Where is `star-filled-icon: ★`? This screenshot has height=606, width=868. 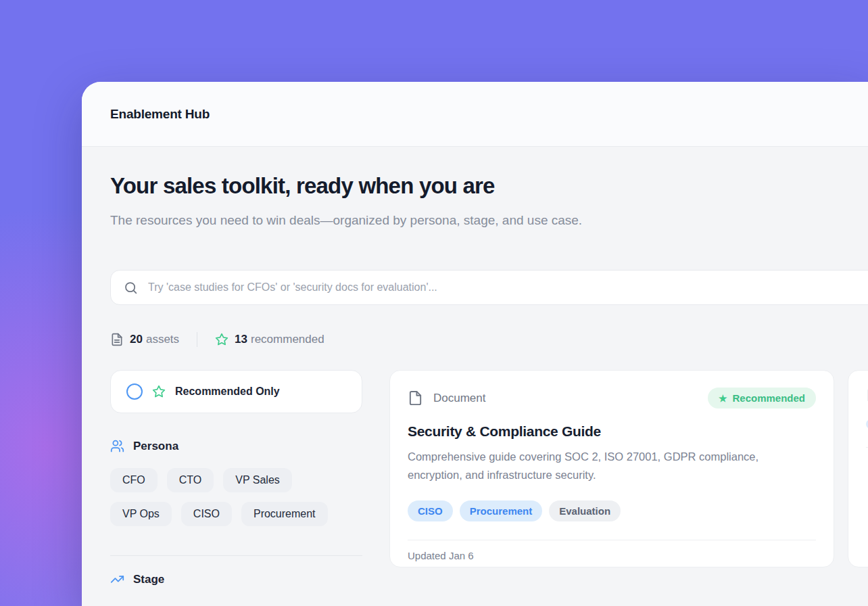 star-filled-icon: ★ is located at coordinates (723, 398).